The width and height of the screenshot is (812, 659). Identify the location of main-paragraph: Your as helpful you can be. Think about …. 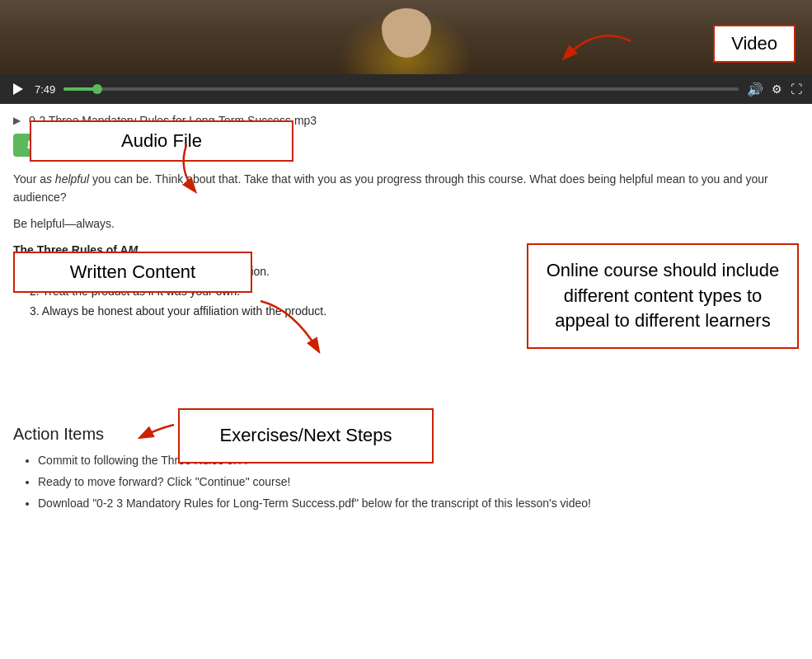
(406, 188).